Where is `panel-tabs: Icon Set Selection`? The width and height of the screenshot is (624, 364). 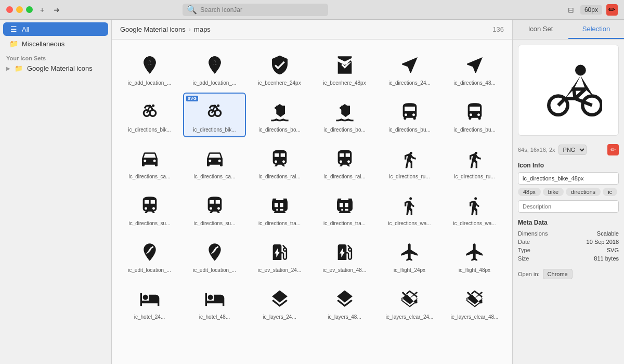
panel-tabs: Icon Set Selection is located at coordinates (568, 30).